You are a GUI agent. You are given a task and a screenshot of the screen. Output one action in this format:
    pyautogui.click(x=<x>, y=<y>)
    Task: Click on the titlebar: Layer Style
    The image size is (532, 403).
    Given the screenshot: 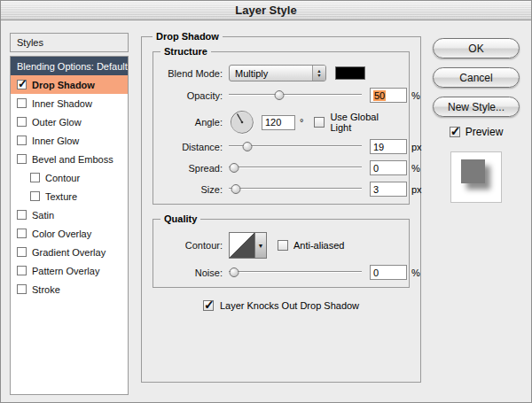 What is the action you would take?
    pyautogui.click(x=266, y=11)
    